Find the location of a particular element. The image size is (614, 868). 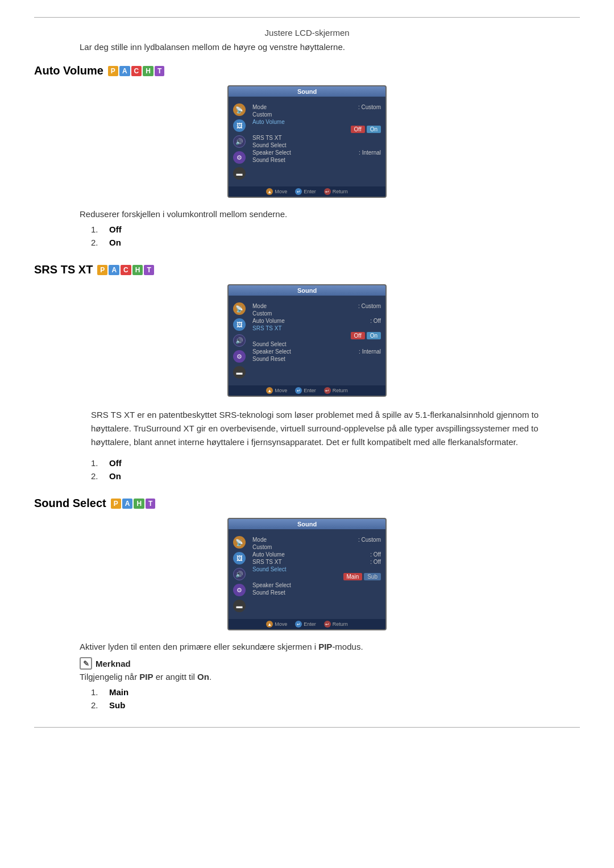

osd-srs-custom: Custom is located at coordinates (317, 314).